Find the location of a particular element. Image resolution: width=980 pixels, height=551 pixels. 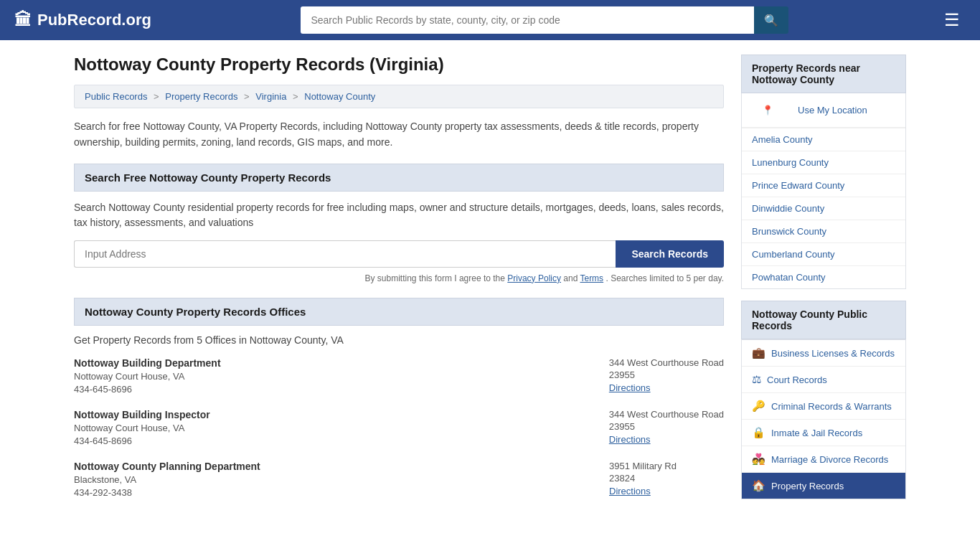

office-left-2: Nottoway Building Inspector Nottoway Cou… is located at coordinates (327, 428).